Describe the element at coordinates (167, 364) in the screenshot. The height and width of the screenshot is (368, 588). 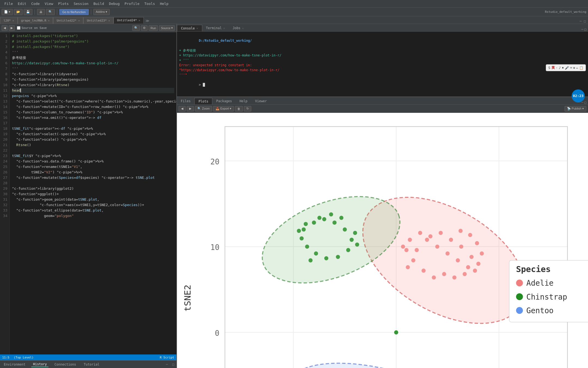
I see `minimize-bottom-btn: ─` at that location.